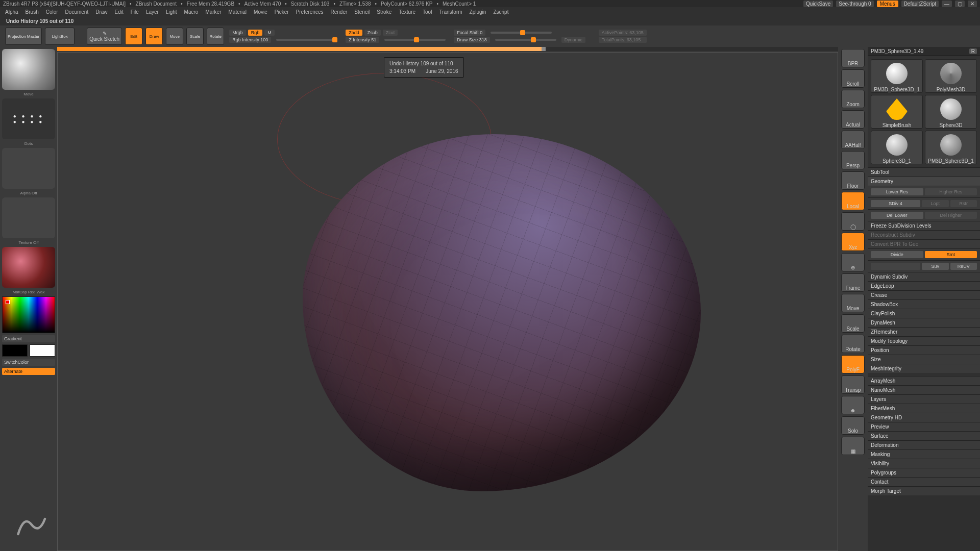 Image resolution: width=980 pixels, height=551 pixels. I want to click on suv-button: Suv, so click(935, 266).